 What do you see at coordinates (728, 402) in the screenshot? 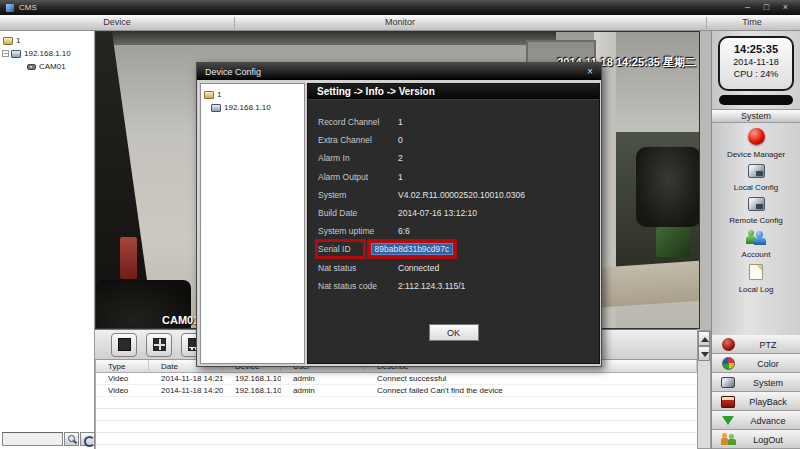
I see `playback-icon` at bounding box center [728, 402].